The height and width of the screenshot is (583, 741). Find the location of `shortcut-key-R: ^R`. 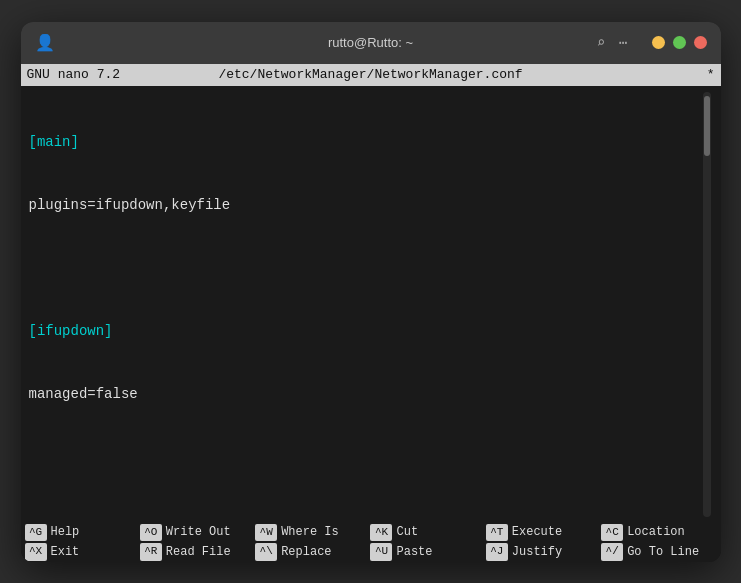

shortcut-key-R: ^R is located at coordinates (151, 552).